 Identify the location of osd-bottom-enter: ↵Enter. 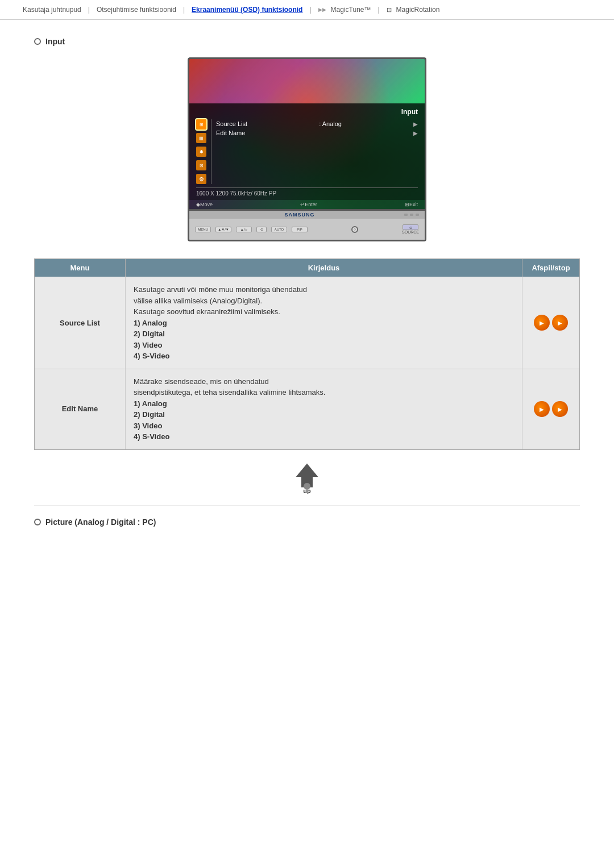
(309, 205).